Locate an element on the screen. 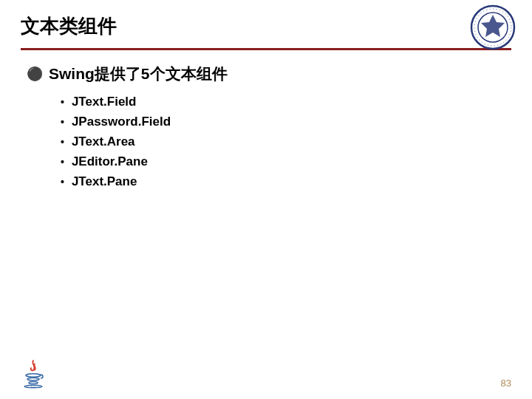 This screenshot has height=399, width=532. list-item-text: JPassword.Field is located at coordinates (121, 122).